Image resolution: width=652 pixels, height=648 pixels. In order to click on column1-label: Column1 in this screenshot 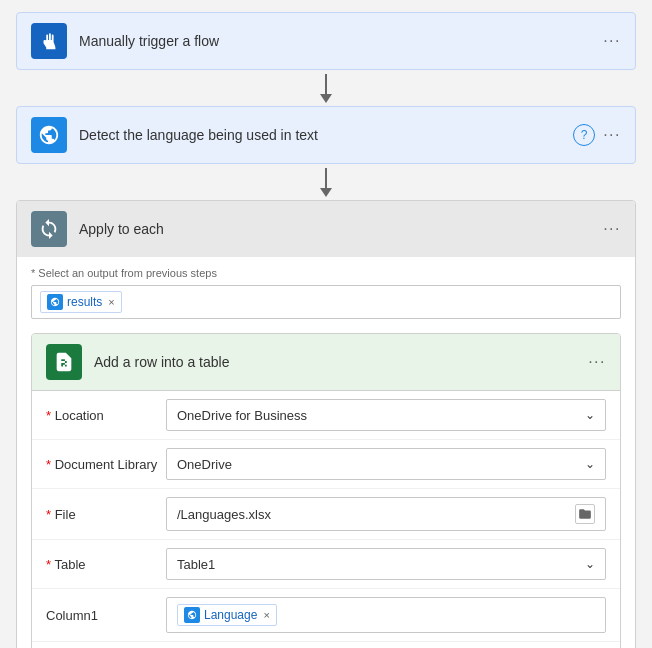, I will do `click(106, 616)`.